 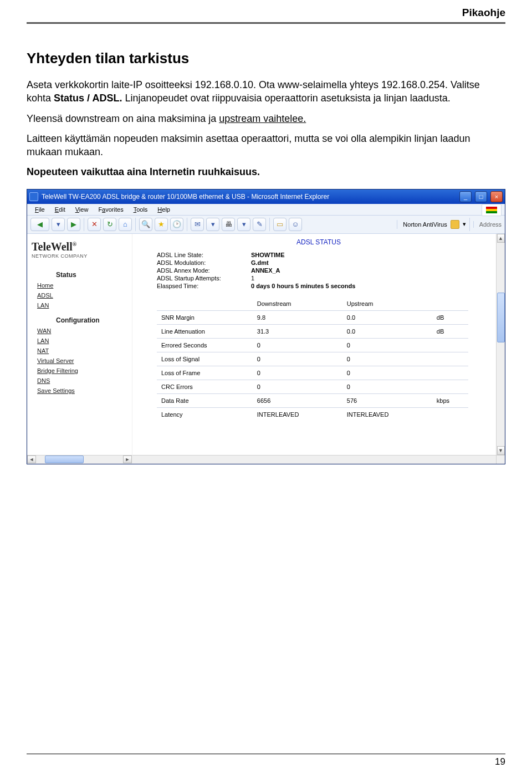 I want to click on window-minimize-button: _, so click(x=466, y=197).